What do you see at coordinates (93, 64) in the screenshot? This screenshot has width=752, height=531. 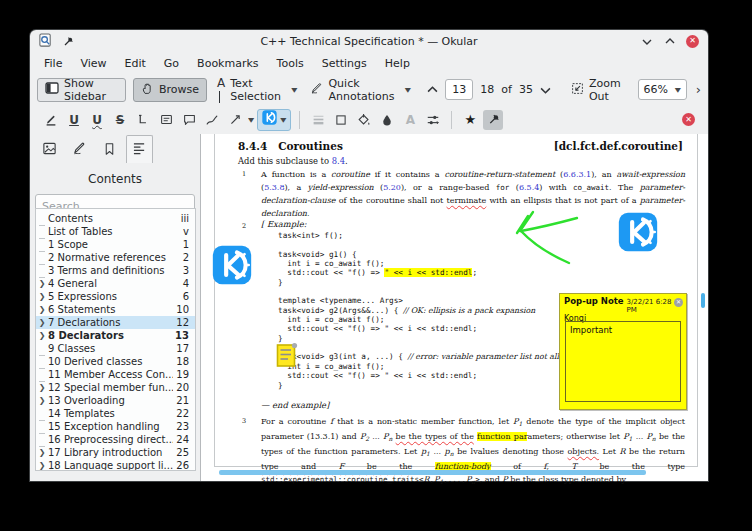 I see `menu-view: View` at bounding box center [93, 64].